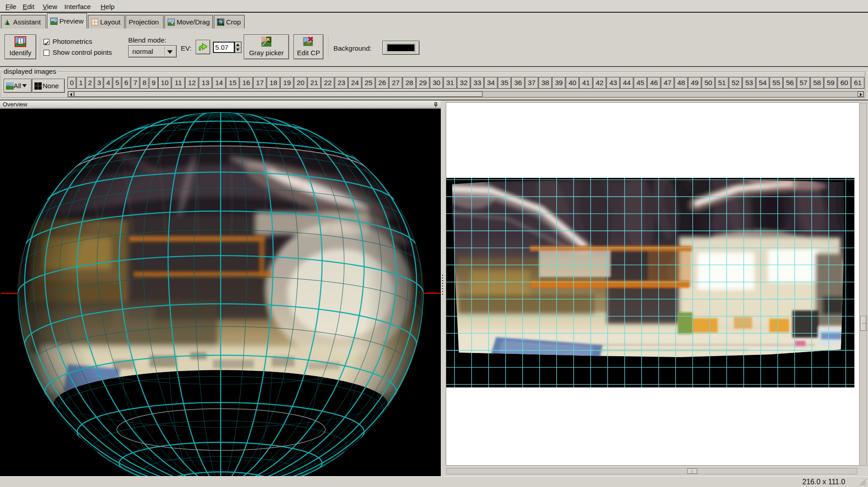 The height and width of the screenshot is (487, 868). I want to click on svg-text: 1, so click(21, 41).